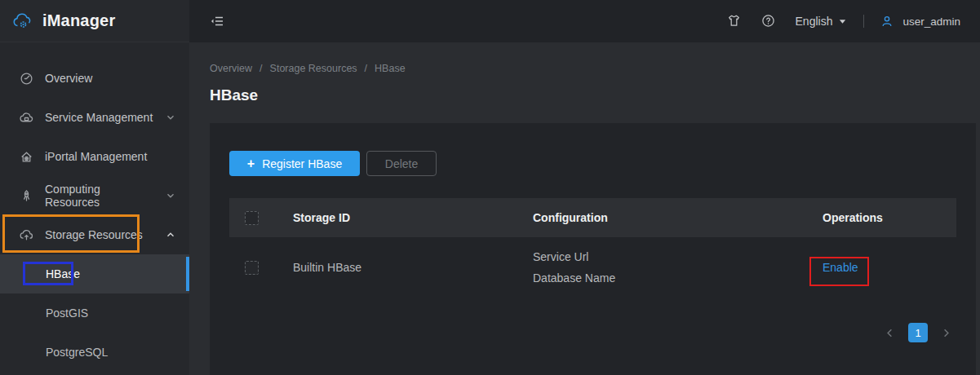 Image resolution: width=980 pixels, height=375 pixels. I want to click on register-hbase-label: Register HBase, so click(302, 164).